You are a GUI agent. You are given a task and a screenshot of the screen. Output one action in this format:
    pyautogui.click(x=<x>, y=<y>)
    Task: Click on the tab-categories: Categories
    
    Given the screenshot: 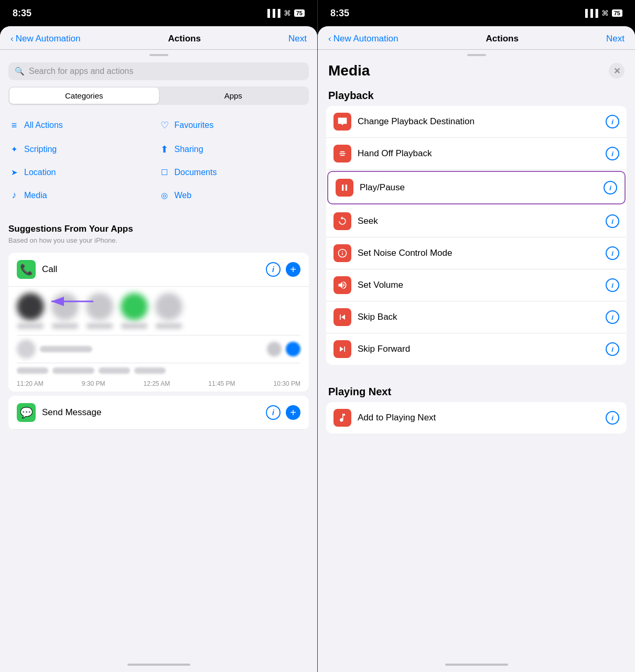 What is the action you would take?
    pyautogui.click(x=84, y=95)
    